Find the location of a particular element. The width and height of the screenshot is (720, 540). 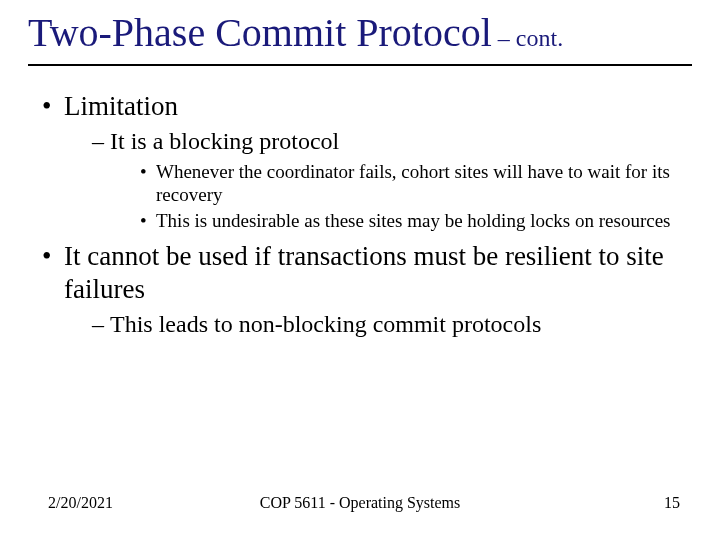

slide-title: Two-Phase Commit Protocol is located at coordinates (260, 33).